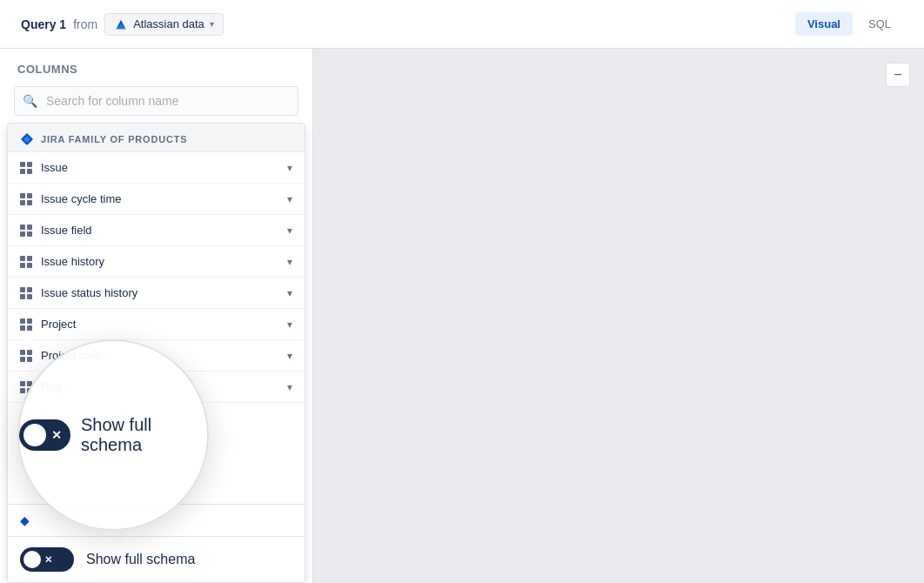 This screenshot has width=924, height=583. What do you see at coordinates (44, 24) in the screenshot?
I see `query-title: Query 1` at bounding box center [44, 24].